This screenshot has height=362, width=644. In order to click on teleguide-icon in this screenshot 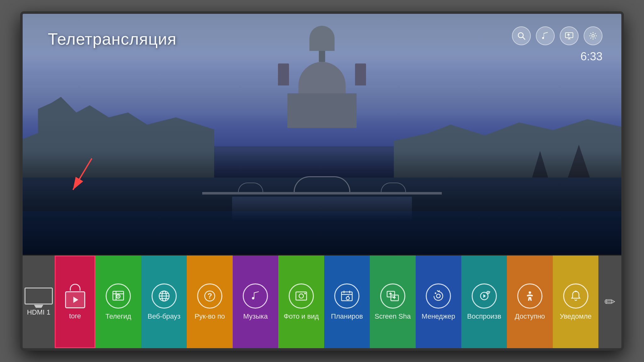, I will do `click(118, 296)`.